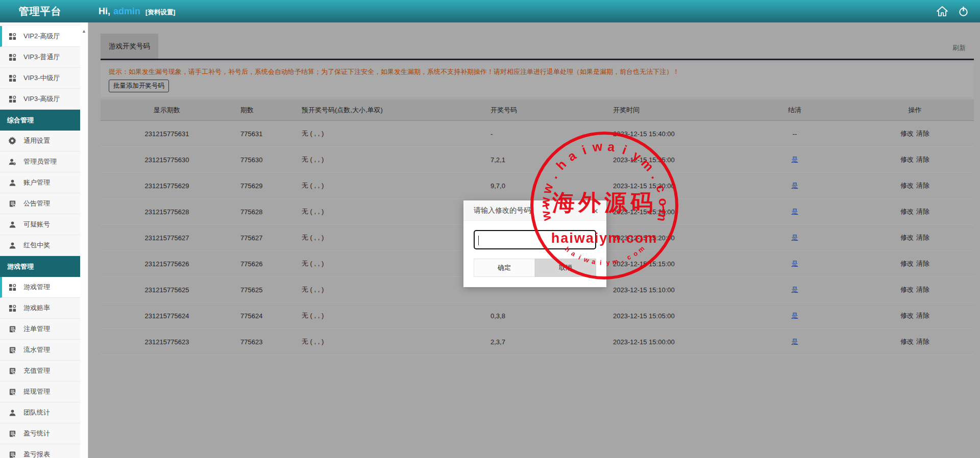  What do you see at coordinates (37, 413) in the screenshot?
I see `sidebar-item-label: 团队统计` at bounding box center [37, 413].